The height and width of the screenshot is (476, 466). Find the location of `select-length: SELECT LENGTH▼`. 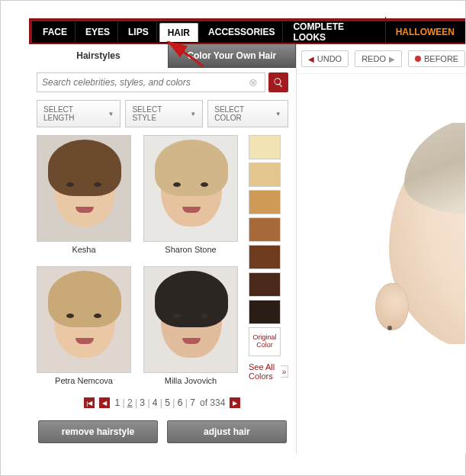

select-length: SELECT LENGTH▼ is located at coordinates (79, 114).